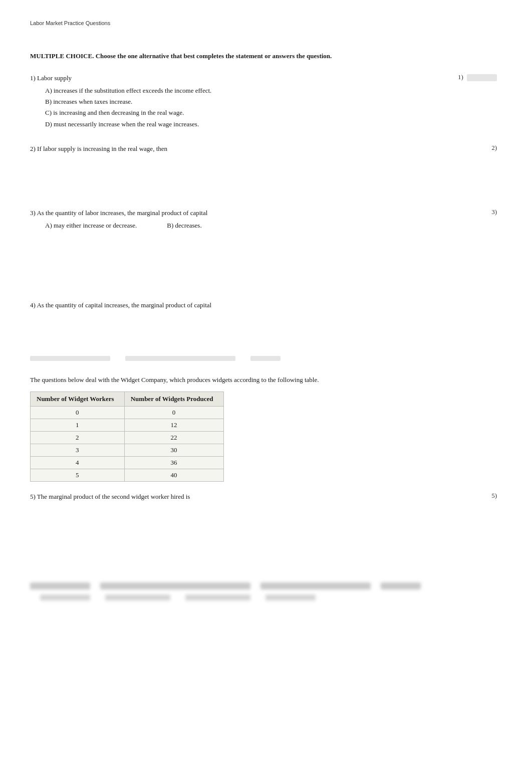 This screenshot has height=780, width=532. I want to click on question-5: 5) The marginal product of the second wi…, so click(266, 522).